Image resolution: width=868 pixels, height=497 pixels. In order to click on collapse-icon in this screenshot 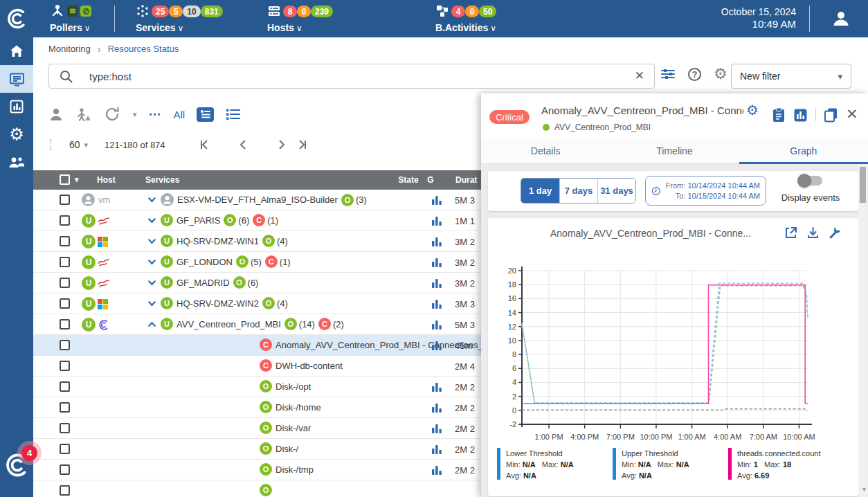, I will do `click(152, 324)`.